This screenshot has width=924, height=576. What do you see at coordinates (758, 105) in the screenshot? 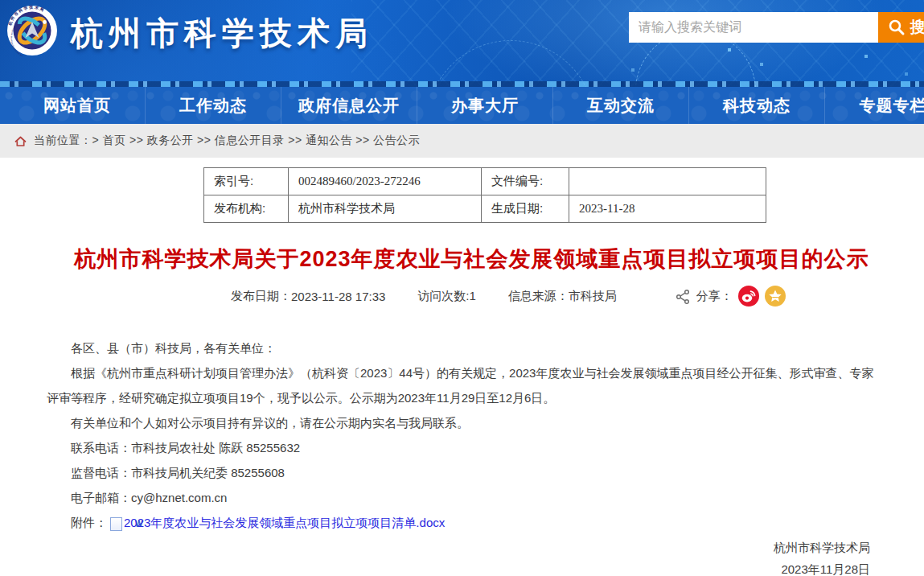
I see `nav-item-tech-news: 科技动态` at bounding box center [758, 105].